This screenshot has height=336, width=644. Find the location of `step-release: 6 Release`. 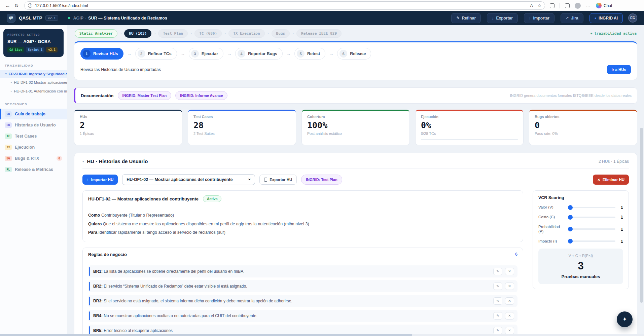

step-release: 6 Release is located at coordinates (354, 54).